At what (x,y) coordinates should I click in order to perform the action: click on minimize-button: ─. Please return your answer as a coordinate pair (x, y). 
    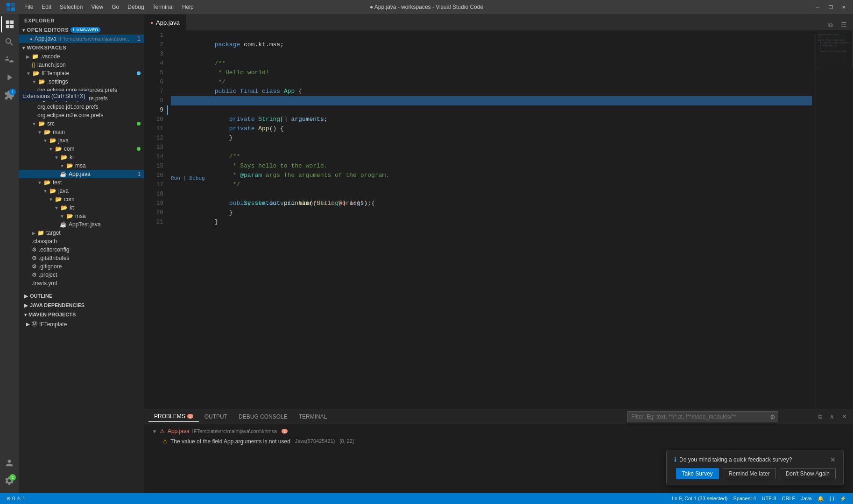
    Looking at the image, I should click on (818, 7).